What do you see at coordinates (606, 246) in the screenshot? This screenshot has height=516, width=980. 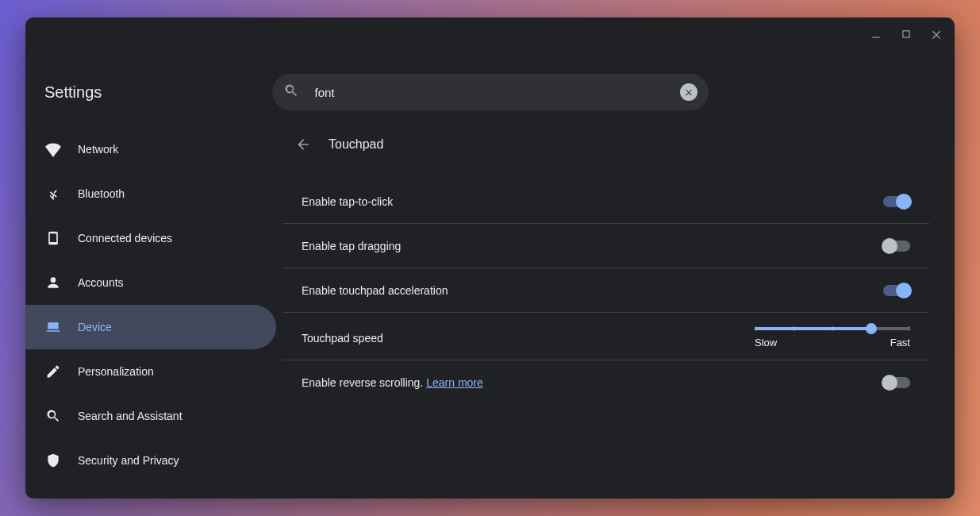 I see `setting-tap-dragging: Enable tap dragging` at bounding box center [606, 246].